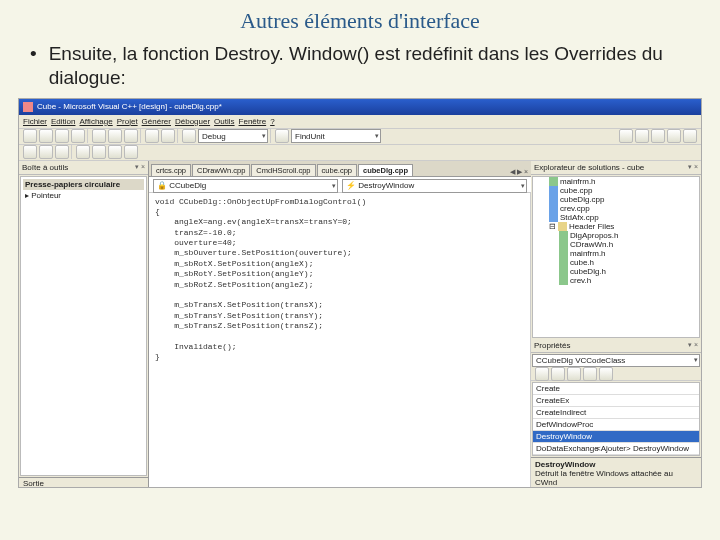 This screenshot has width=720, height=540. Describe the element at coordinates (282, 136) in the screenshot. I see `find-in-files-button` at that location.